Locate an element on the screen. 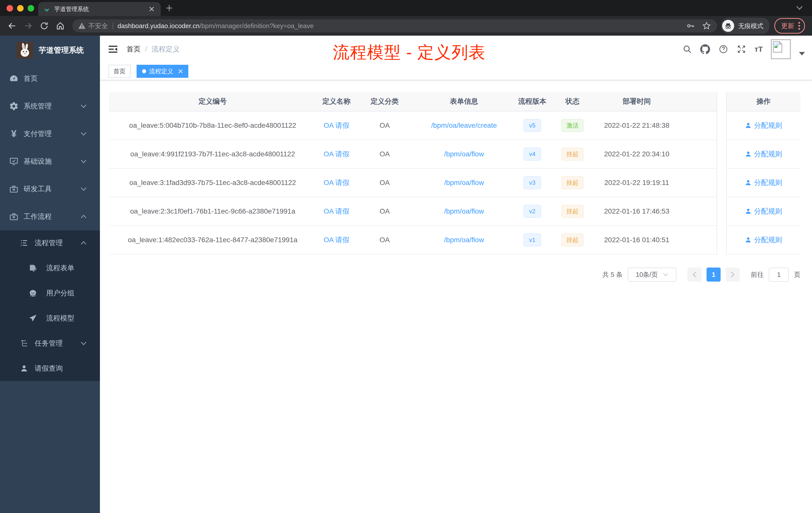  sidebar-item-process-form: 流程表单 is located at coordinates (50, 268).